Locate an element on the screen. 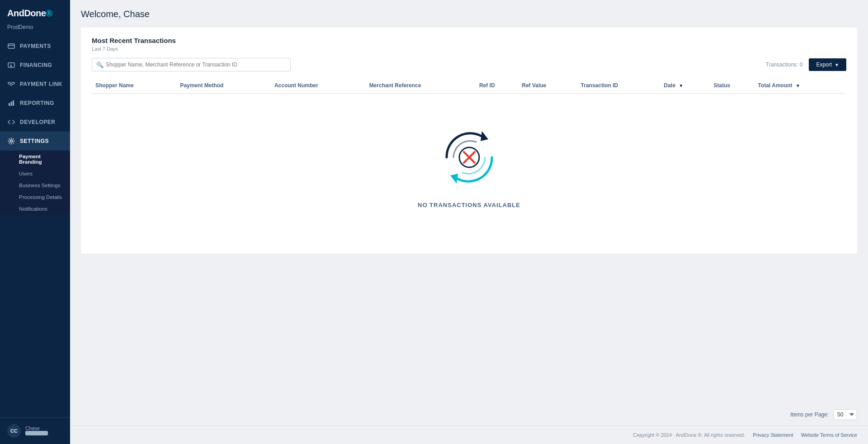 This screenshot has width=868, height=444. sidebar-item-payments: PAYMENTS is located at coordinates (35, 46).